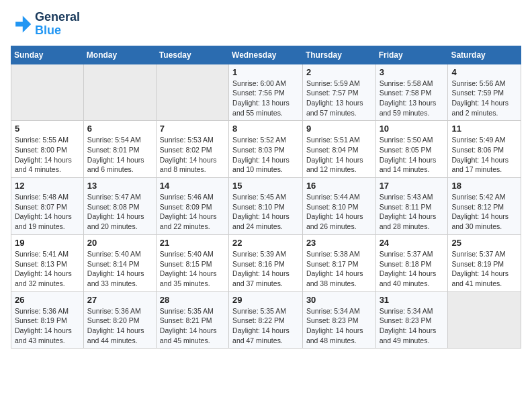  I want to click on calendar-cell: 21Sunrise: 5:40 AMSunset: 8:15 PMDayligh…, so click(192, 263).